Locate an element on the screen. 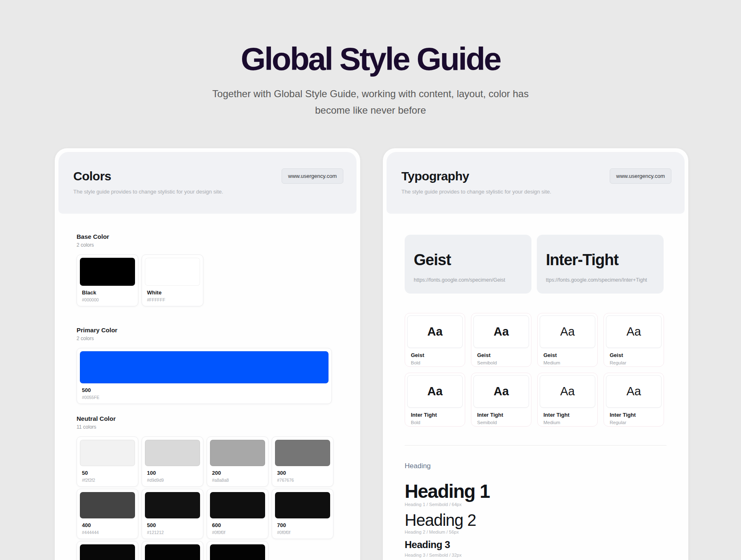 The image size is (741, 560). primary-color-section: Primary Color 2 colors 500 #0055FE is located at coordinates (207, 365).